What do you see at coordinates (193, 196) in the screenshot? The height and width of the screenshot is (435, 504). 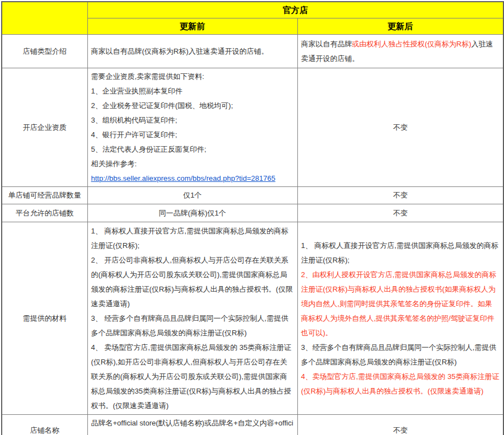 I see `cell-before: 仅1个` at bounding box center [193, 196].